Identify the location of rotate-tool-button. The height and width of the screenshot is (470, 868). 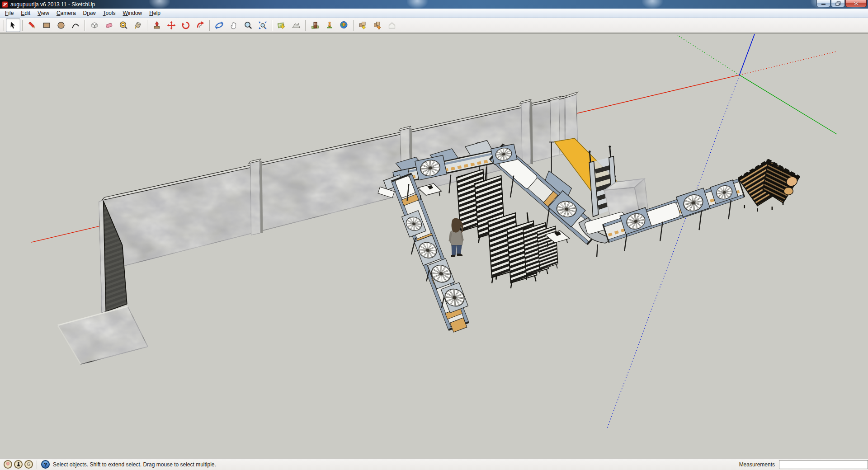
(186, 25).